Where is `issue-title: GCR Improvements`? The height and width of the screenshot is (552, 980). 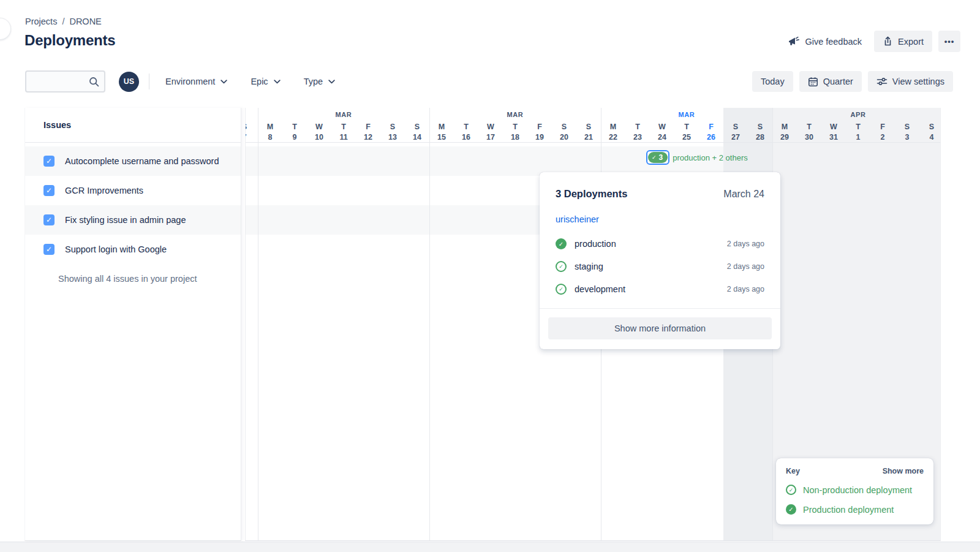 issue-title: GCR Improvements is located at coordinates (104, 191).